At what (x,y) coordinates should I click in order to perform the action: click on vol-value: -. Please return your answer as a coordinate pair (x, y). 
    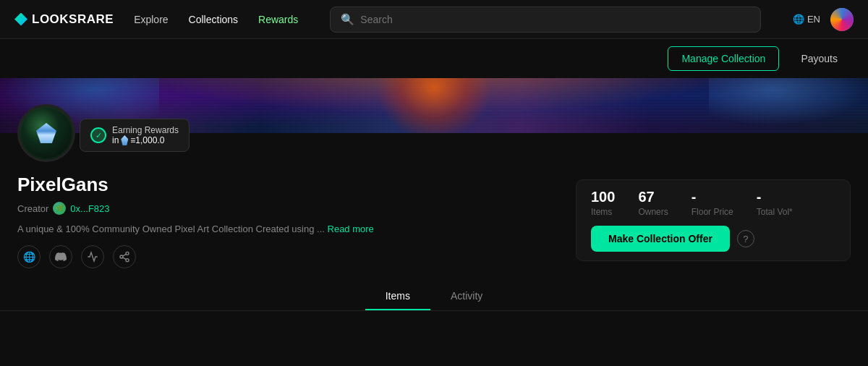
    Looking at the image, I should click on (775, 197).